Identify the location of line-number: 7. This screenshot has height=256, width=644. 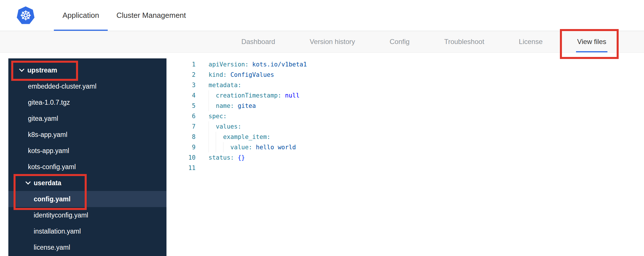
(181, 127).